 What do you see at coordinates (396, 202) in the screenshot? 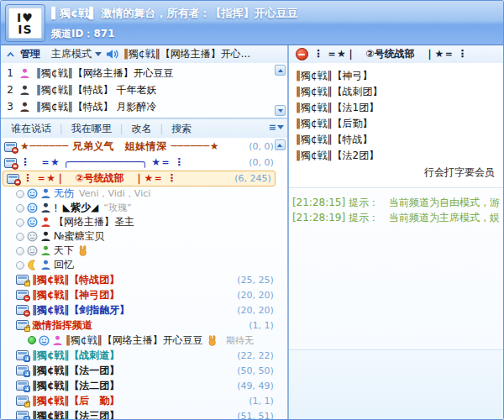
I see `chat-message: [21:28:15] 提示： 当前频道为自由模式，游` at bounding box center [396, 202].